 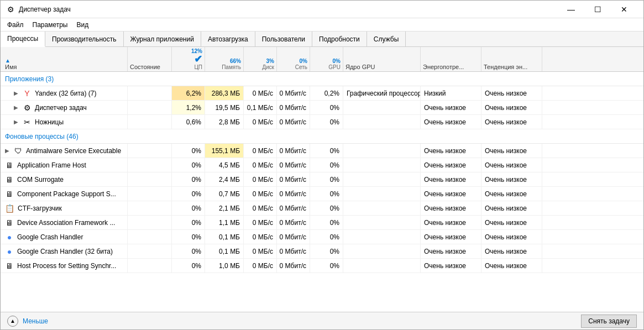 I want to click on table-row: ▶ Y Yandex (32 бита) (7) 6,2% 286,3 МБ 0…, so click(x=322, y=93).